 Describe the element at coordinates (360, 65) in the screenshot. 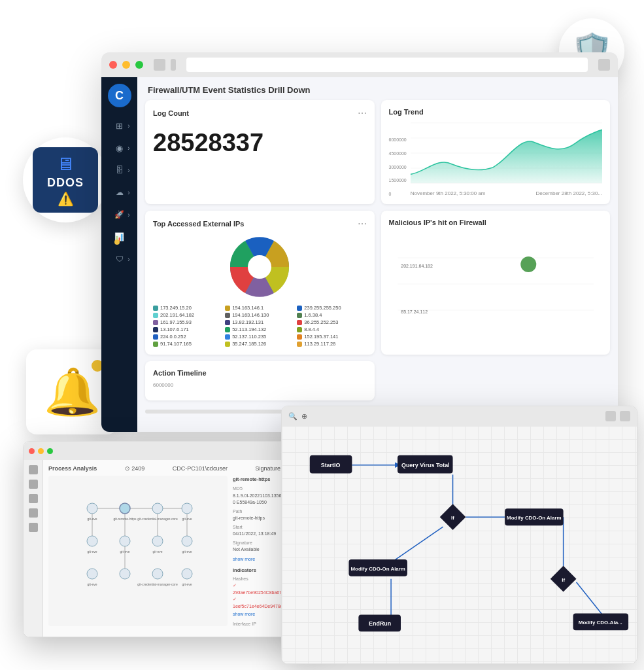

I see `browser-toolbar` at that location.